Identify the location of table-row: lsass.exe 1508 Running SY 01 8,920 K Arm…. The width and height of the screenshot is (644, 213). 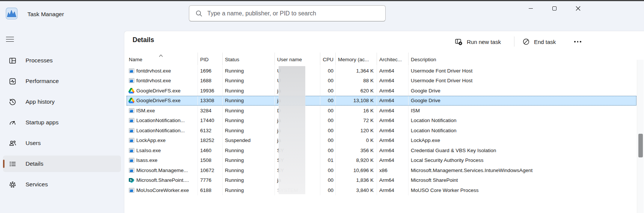
(382, 161).